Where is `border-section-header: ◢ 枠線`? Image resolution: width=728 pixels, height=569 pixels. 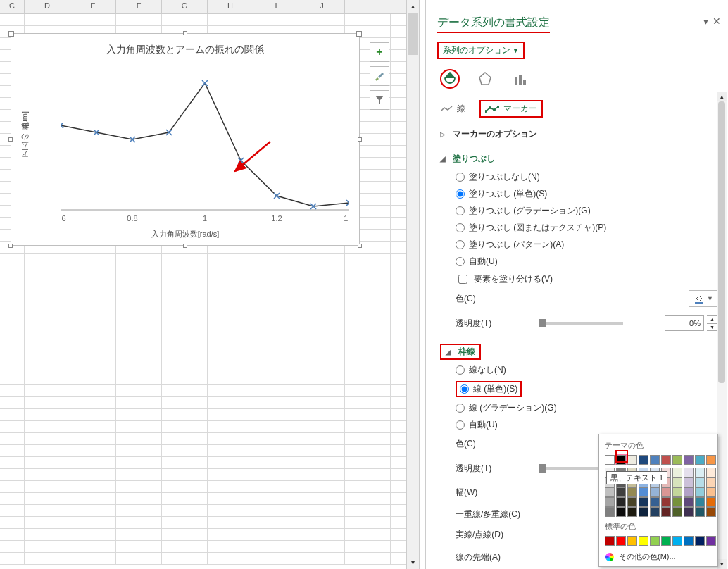 border-section-header: ◢ 枠線 is located at coordinates (460, 352).